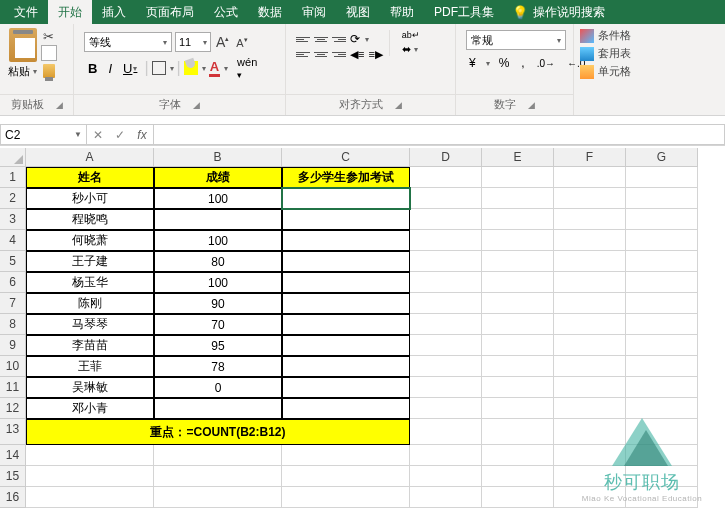  I want to click on ribbon-tab-0: 文件, so click(26, 12).